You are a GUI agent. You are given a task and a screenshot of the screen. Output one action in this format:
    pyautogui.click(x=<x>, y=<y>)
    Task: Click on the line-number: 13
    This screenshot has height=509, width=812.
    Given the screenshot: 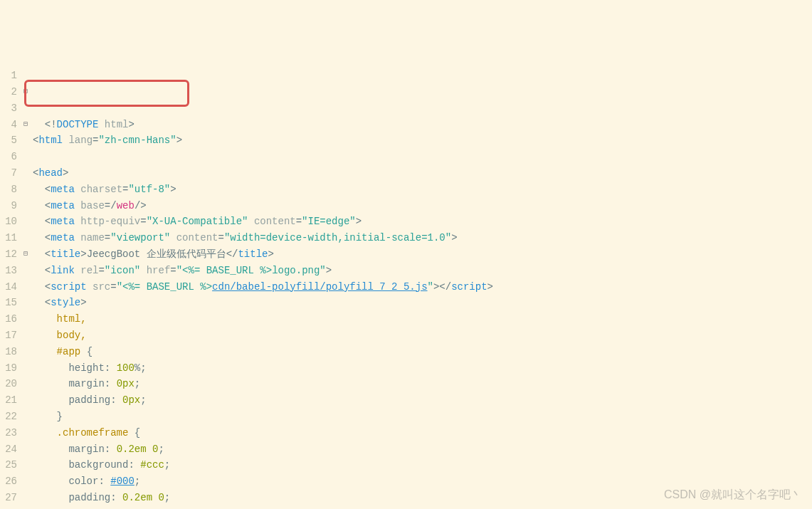 What is the action you would take?
    pyautogui.click(x=9, y=271)
    